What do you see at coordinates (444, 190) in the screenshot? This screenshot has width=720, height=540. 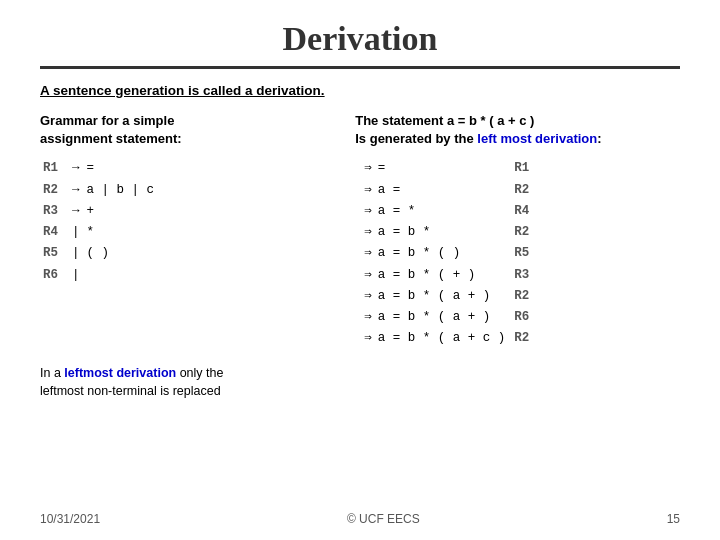 I see `derivation-step-row: ⇒ a = R2` at bounding box center [444, 190].